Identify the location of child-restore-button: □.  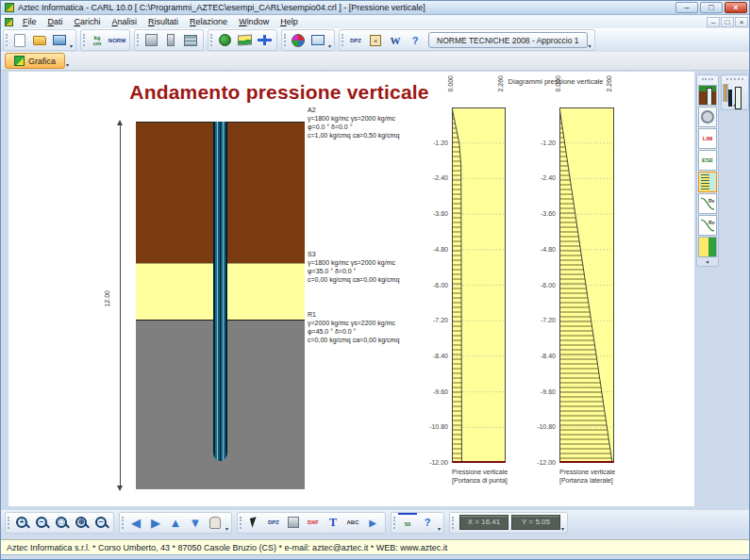
(727, 23).